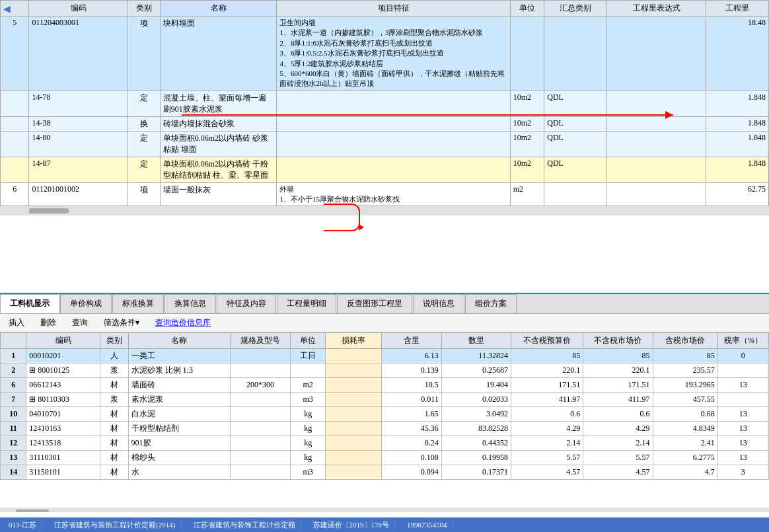  What do you see at coordinates (491, 304) in the screenshot?
I see `tab-zujiafangan: 组价方案` at bounding box center [491, 304].